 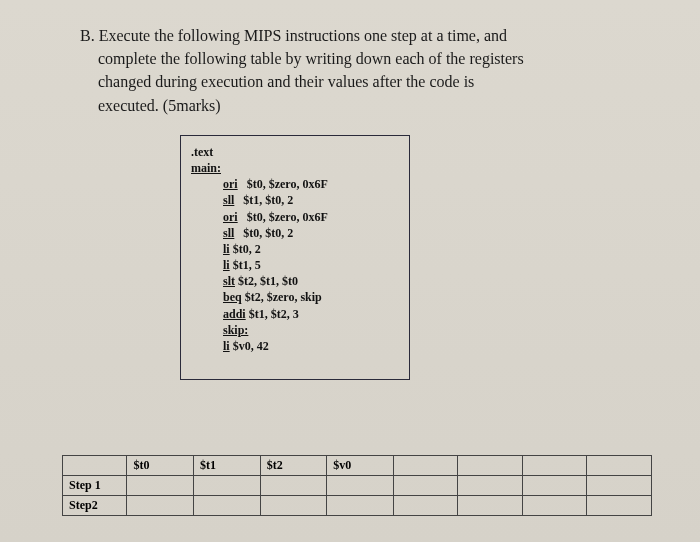 I want to click on table-header-cell: $t0, so click(x=160, y=466).